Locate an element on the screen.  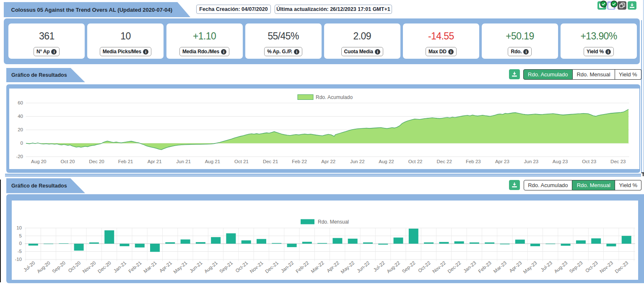
svg-text: Apr-22 is located at coordinates (333, 267).